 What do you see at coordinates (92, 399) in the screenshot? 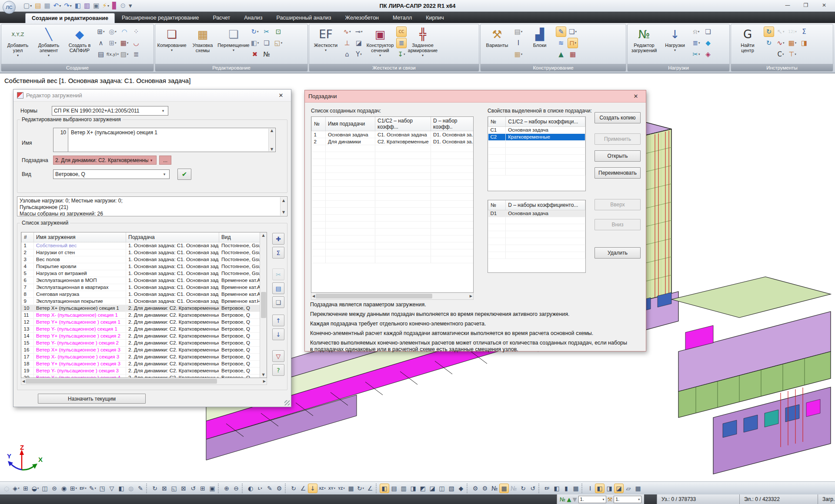
I see `assign-current-button: Назначить текущим` at bounding box center [92, 399].